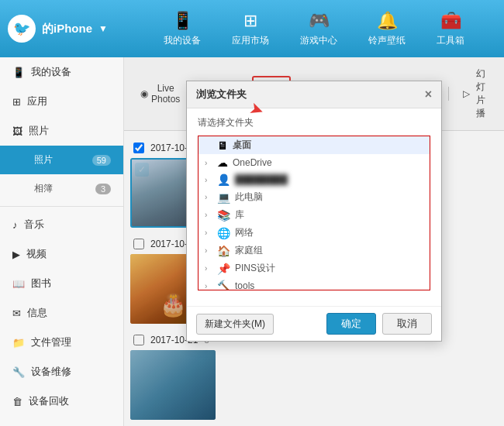 The height and width of the screenshot is (426, 504). What do you see at coordinates (450, 29) in the screenshot?
I see `nav-item-toolbox: 🧰 工具箱` at bounding box center [450, 29].